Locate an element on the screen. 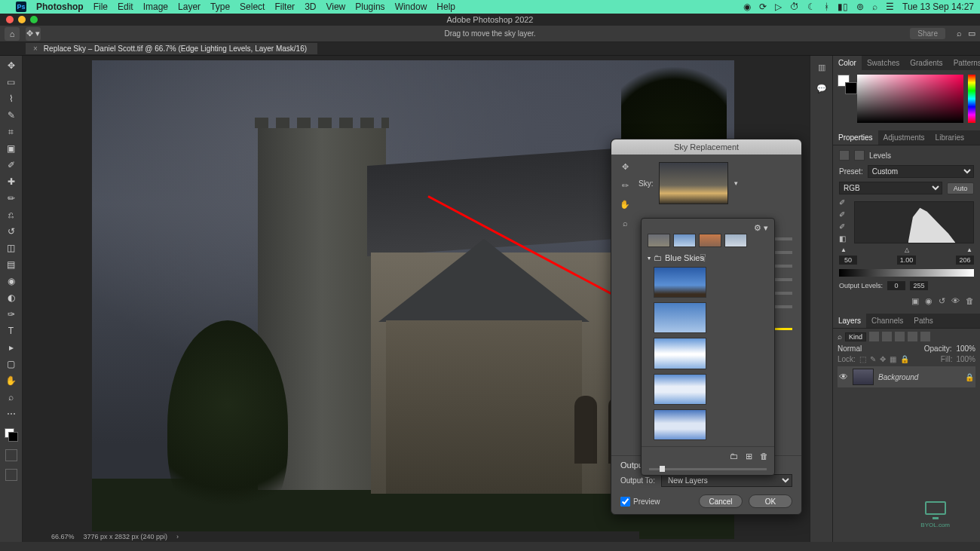 The image size is (980, 551). menu-view: View is located at coordinates (335, 7).